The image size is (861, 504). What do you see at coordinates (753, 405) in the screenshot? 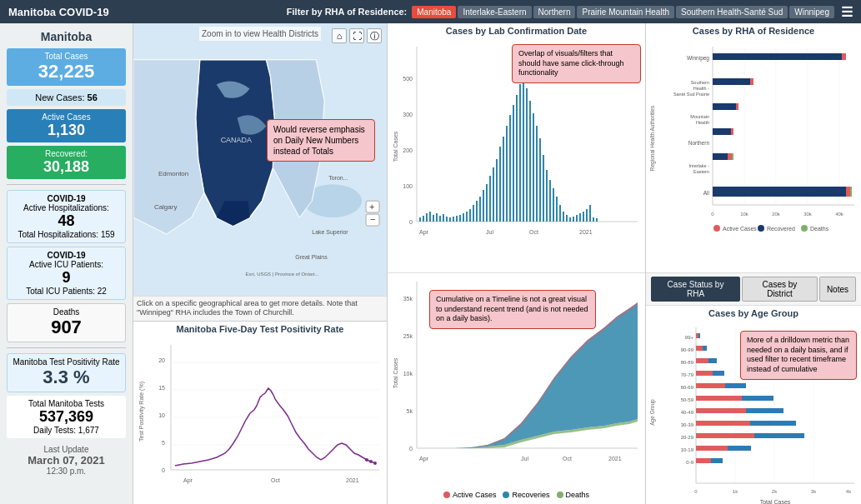
I see `age-chart: Cases by Age Group Age Group 0 1k 2k 3k …` at bounding box center [753, 405].